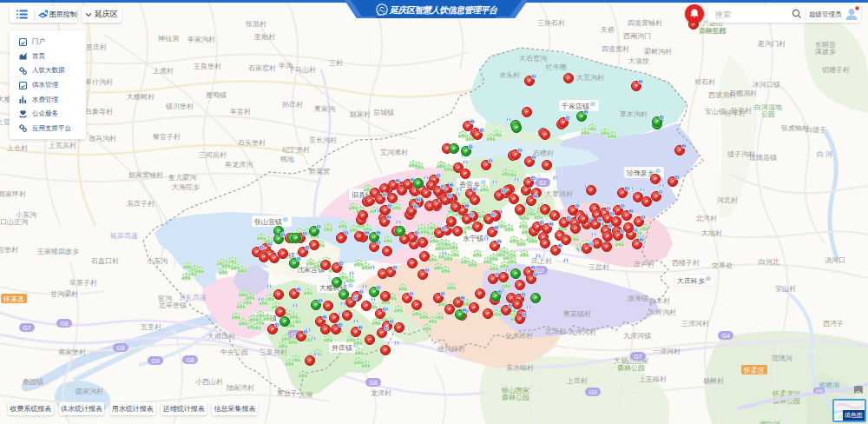 Image resolution: width=868 pixels, height=424 pixels. I want to click on svg-text: 庄户村, so click(644, 264).